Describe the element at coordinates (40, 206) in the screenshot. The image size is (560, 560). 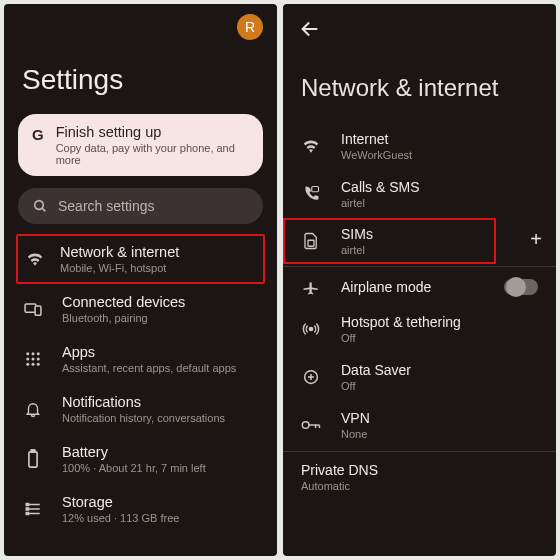
I see `search-icon` at that location.